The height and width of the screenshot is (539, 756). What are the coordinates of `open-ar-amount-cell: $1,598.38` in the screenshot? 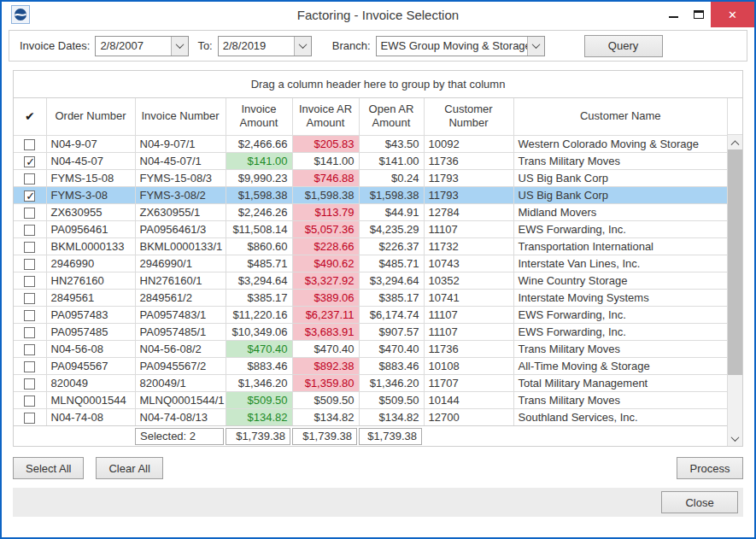 It's located at (391, 195).